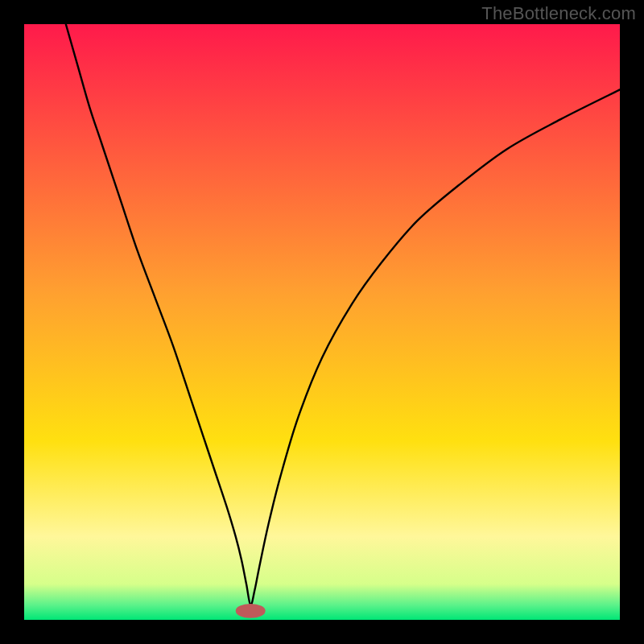 The image size is (644, 644). Describe the element at coordinates (251, 611) in the screenshot. I see `optimal-marker` at that location.